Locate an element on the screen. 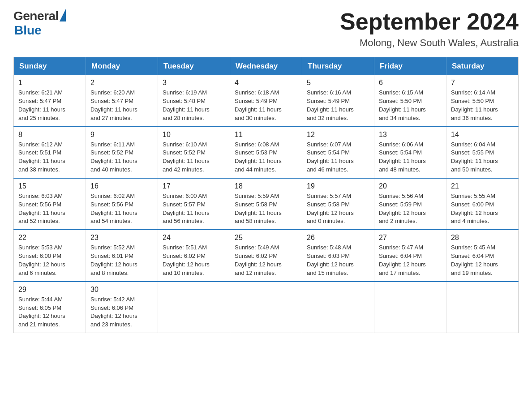  day-info: Sunrise: 6:11 AMSunset: 5:52 PMDaylight:… is located at coordinates (122, 158).